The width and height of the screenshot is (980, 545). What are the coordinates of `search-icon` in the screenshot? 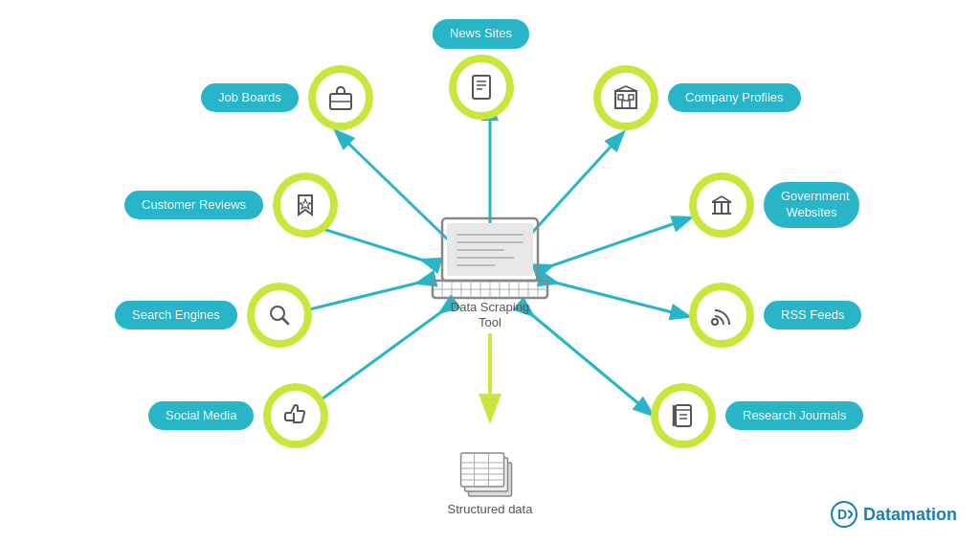 It's located at (279, 315).